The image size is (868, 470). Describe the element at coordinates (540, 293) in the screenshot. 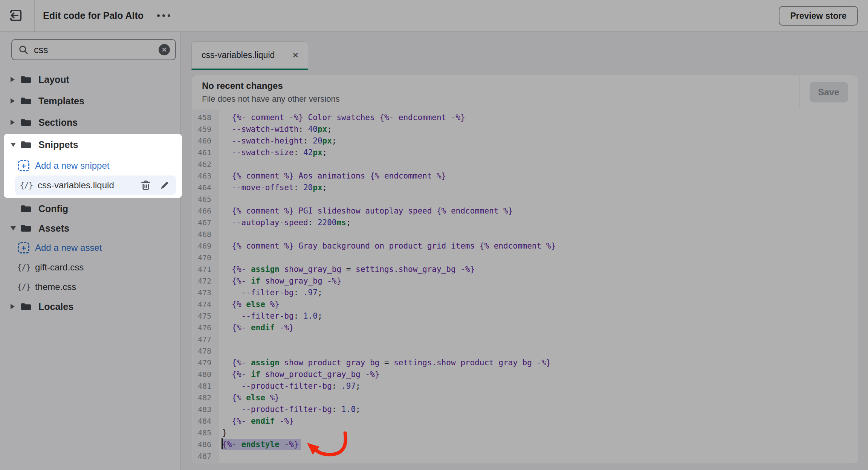

I see `code-line-473: --filter-bg: .97;` at that location.